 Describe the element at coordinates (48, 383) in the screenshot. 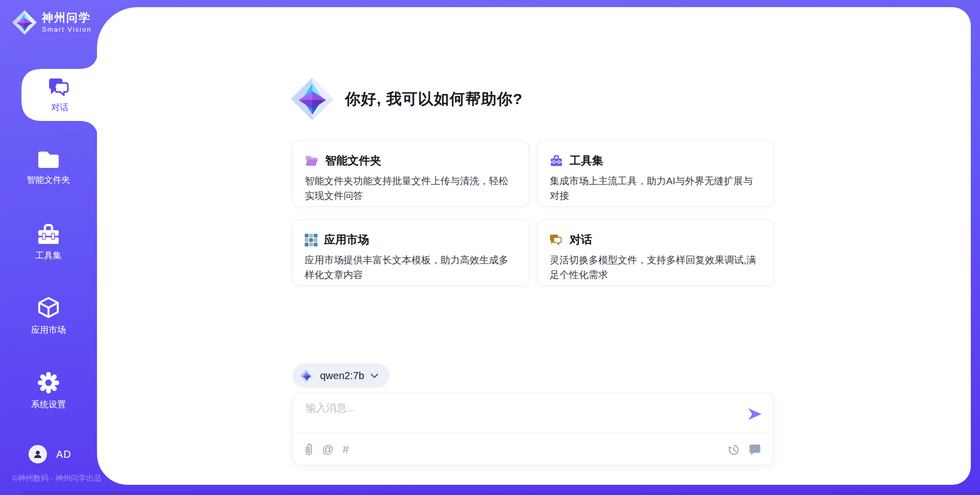

I see `gear-icon` at that location.